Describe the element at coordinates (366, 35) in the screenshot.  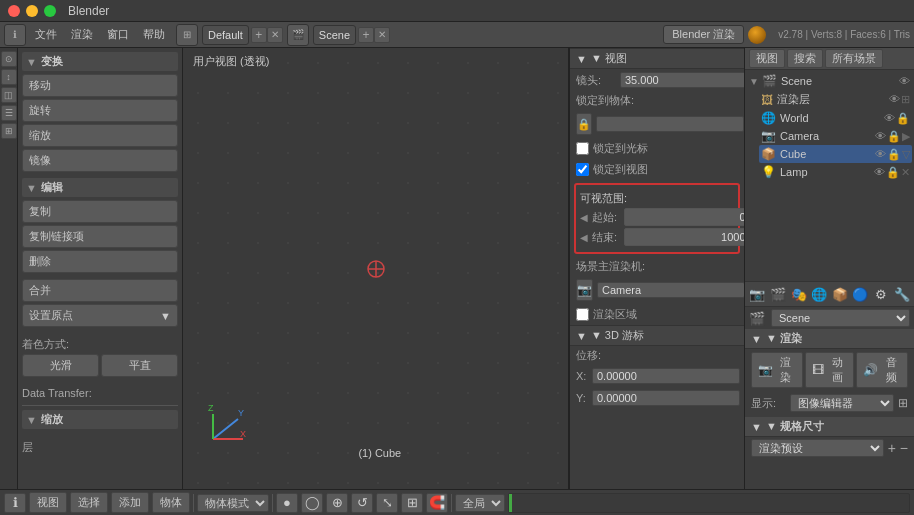
I see `add-scene-button: +` at that location.